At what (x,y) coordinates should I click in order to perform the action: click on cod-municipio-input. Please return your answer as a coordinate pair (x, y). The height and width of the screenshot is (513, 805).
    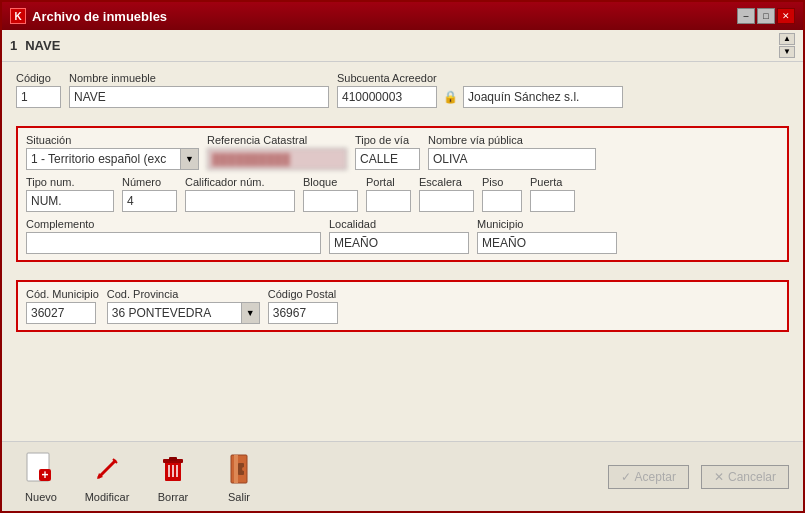
    Looking at the image, I should click on (61, 313).